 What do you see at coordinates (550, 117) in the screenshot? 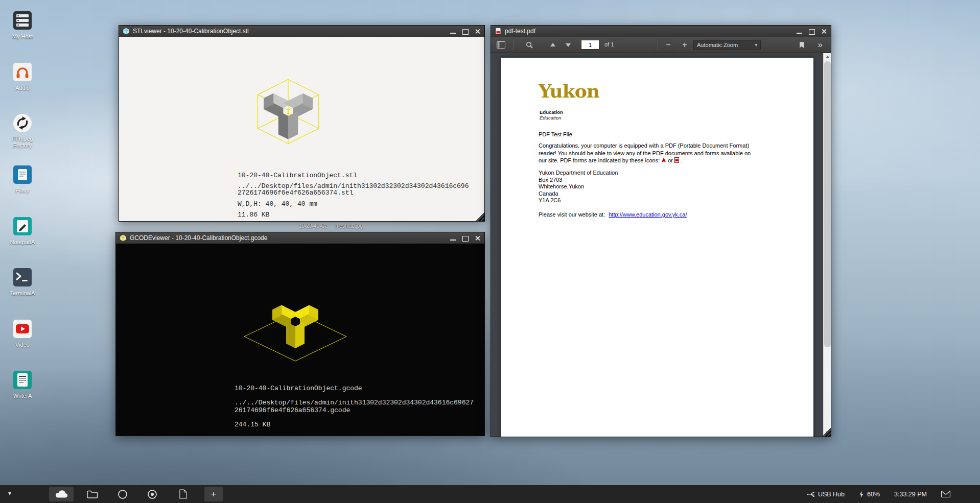
I see `yukon-logo-education-fr: Éducation` at bounding box center [550, 117].